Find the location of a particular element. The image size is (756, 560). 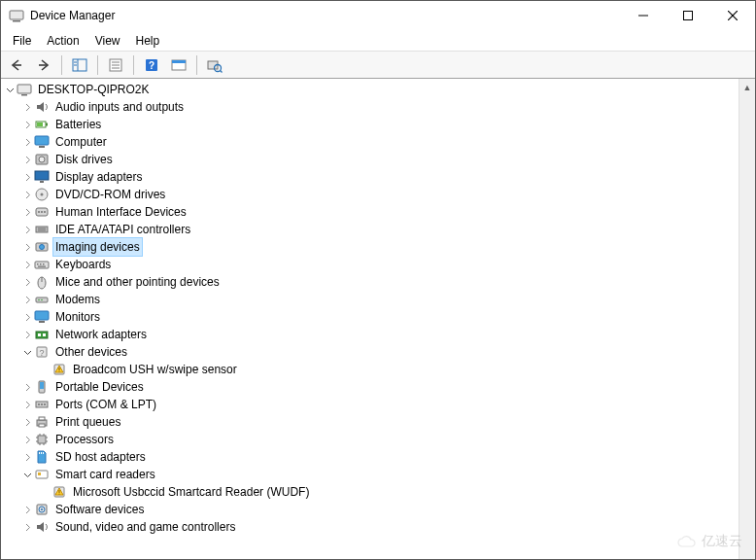

tree-node-display-adapters: Display adapters is located at coordinates (371, 177).